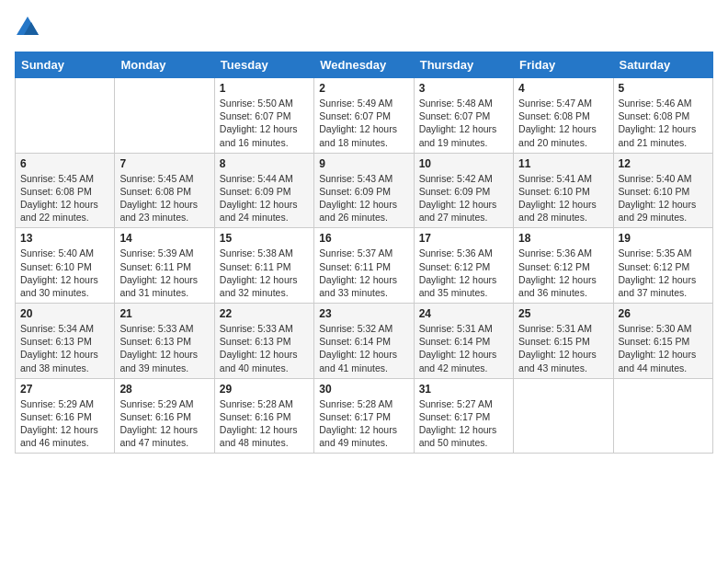 Image resolution: width=728 pixels, height=563 pixels. Describe the element at coordinates (164, 238) in the screenshot. I see `day-number: 14` at that location.